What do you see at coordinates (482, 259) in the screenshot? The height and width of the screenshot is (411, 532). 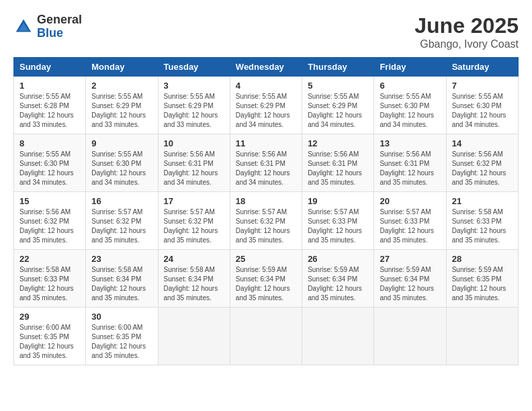 I see `day-number: 28` at bounding box center [482, 259].